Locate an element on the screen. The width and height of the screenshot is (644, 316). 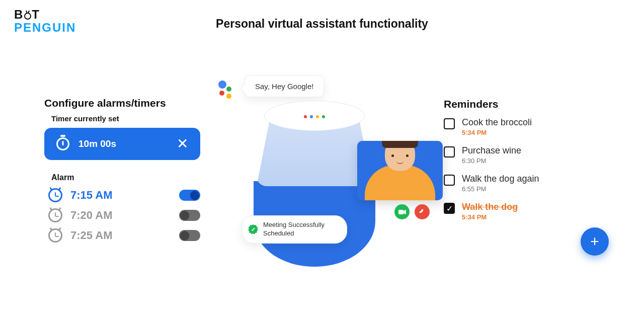
reminder-time: 6:55 PM is located at coordinates (500, 189).